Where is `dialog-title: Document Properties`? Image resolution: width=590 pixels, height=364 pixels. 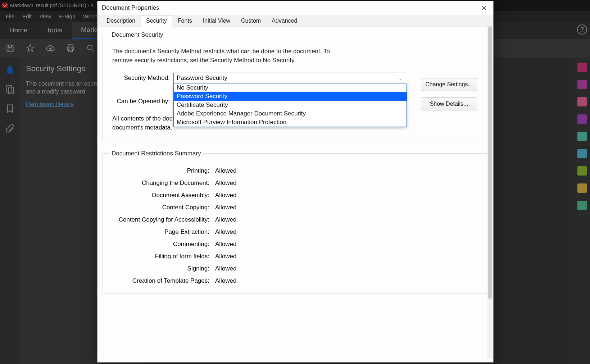 dialog-title: Document Properties is located at coordinates (131, 8).